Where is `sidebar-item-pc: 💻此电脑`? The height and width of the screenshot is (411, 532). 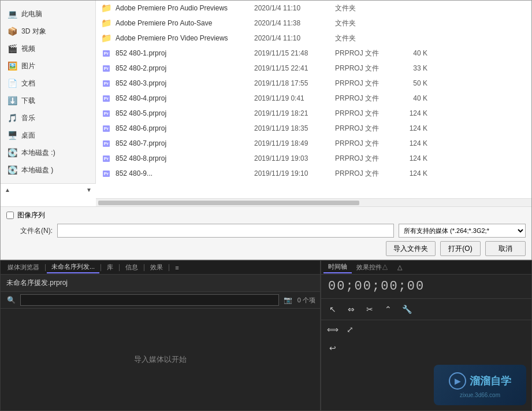
sidebar-item-pc: 💻此电脑 is located at coordinates (48, 14).